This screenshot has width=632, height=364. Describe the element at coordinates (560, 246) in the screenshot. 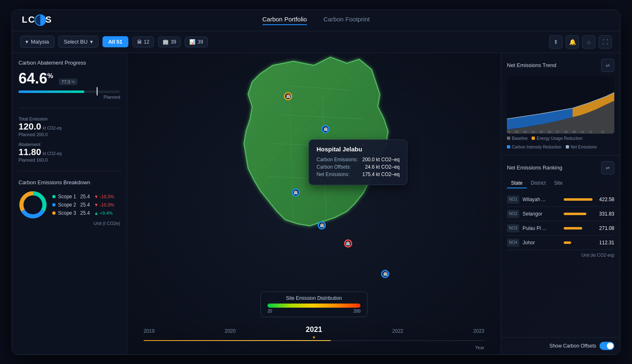

I see `ranking-section: Net Emissions Ranking ⇌ State District S…` at that location.